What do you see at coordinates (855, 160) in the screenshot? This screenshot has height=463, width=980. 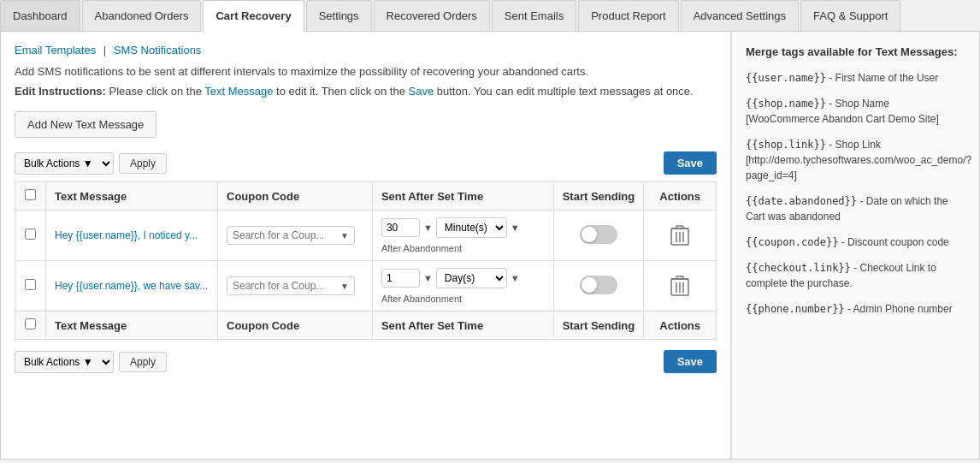 I see `merge-tag-item-2: {{shop.link}} - Shop Link [http://demo.t…` at bounding box center [855, 160].